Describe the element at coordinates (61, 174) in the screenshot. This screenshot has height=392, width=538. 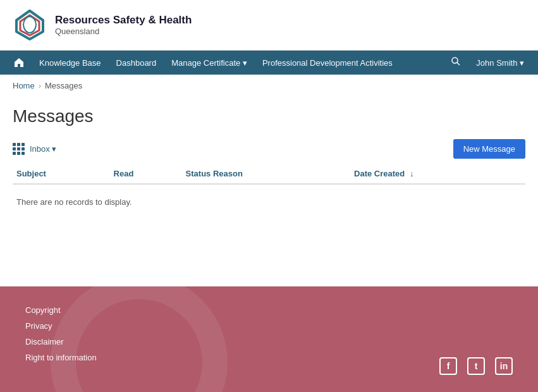
I see `col-subject: Subject` at that location.